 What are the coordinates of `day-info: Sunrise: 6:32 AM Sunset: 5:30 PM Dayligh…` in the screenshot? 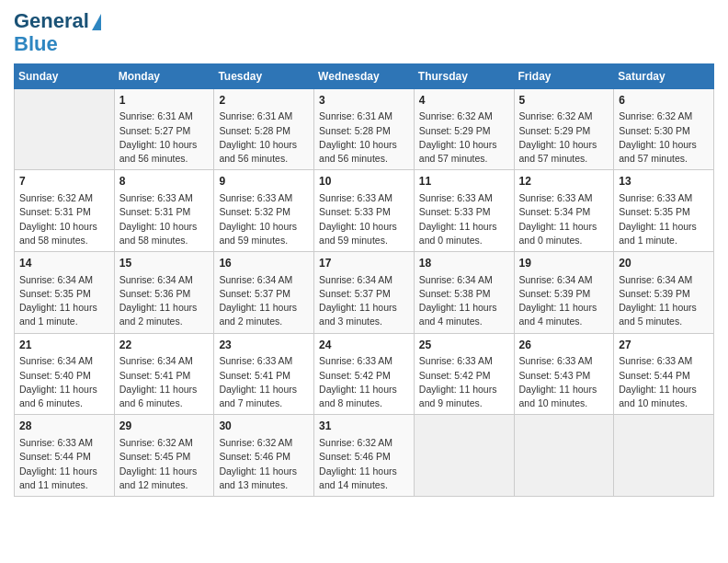 It's located at (664, 138).